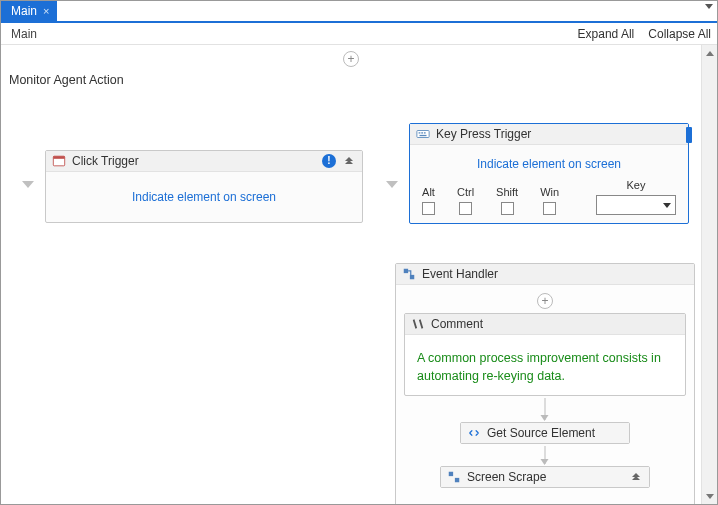 This screenshot has height=505, width=718. Describe the element at coordinates (24, 34) in the screenshot. I see `breadcrumb: Main` at that location.